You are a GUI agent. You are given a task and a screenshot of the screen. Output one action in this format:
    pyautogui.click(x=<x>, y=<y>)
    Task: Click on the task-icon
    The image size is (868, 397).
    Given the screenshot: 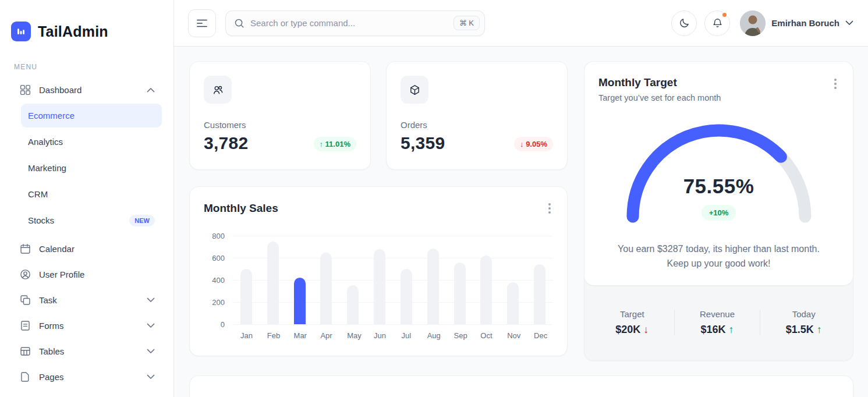 What is the action you would take?
    pyautogui.click(x=25, y=300)
    